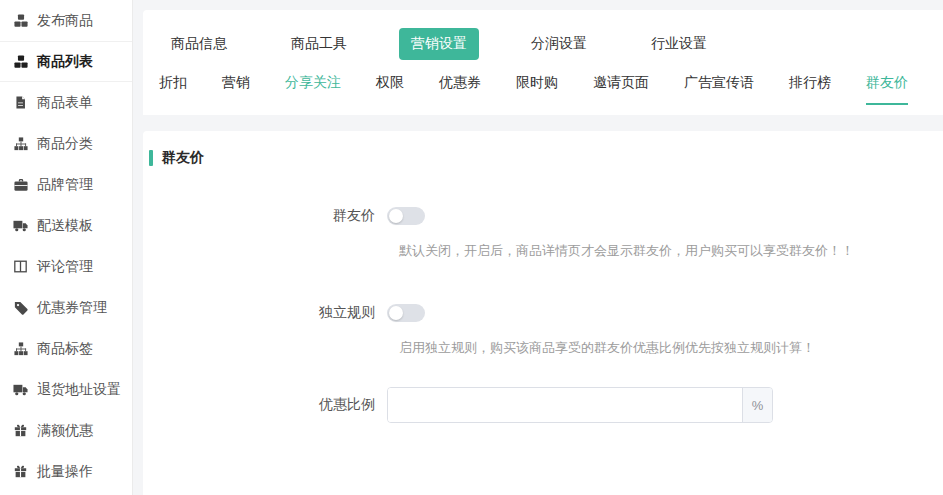 This screenshot has width=943, height=495. Describe the element at coordinates (65, 21) in the screenshot. I see `sidebar-item-label: 发布商品` at that location.